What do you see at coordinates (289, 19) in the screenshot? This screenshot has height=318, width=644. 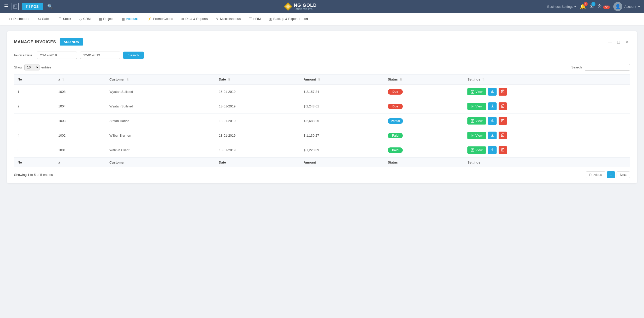 I see `nav-item-backup: ▣ Backup & Export-Import` at bounding box center [289, 19].